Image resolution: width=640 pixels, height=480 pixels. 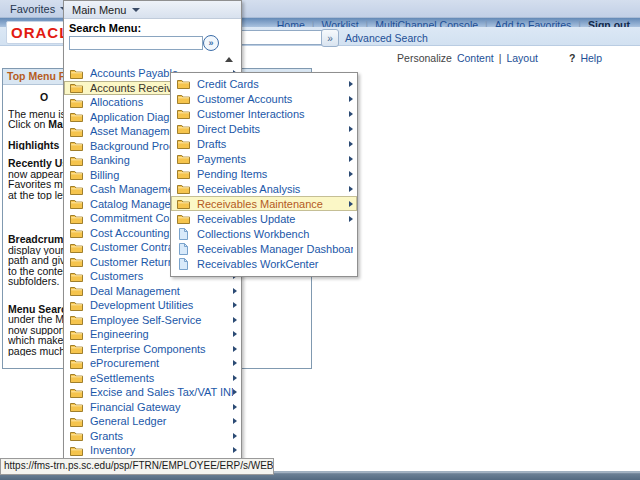 What do you see at coordinates (152, 306) in the screenshot?
I see `menu-item-development-utilities: Development Utilities` at bounding box center [152, 306].